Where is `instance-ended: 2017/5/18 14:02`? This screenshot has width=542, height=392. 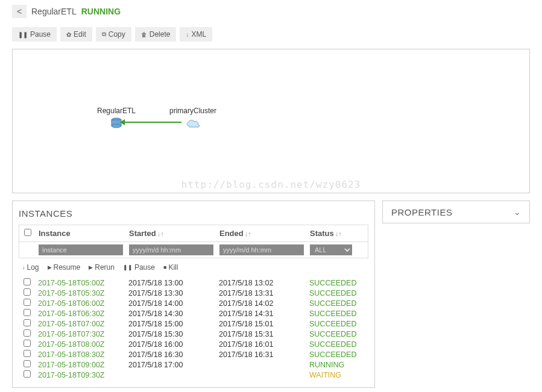 instance-ended: 2017/5/18 14:02 is located at coordinates (261, 303).